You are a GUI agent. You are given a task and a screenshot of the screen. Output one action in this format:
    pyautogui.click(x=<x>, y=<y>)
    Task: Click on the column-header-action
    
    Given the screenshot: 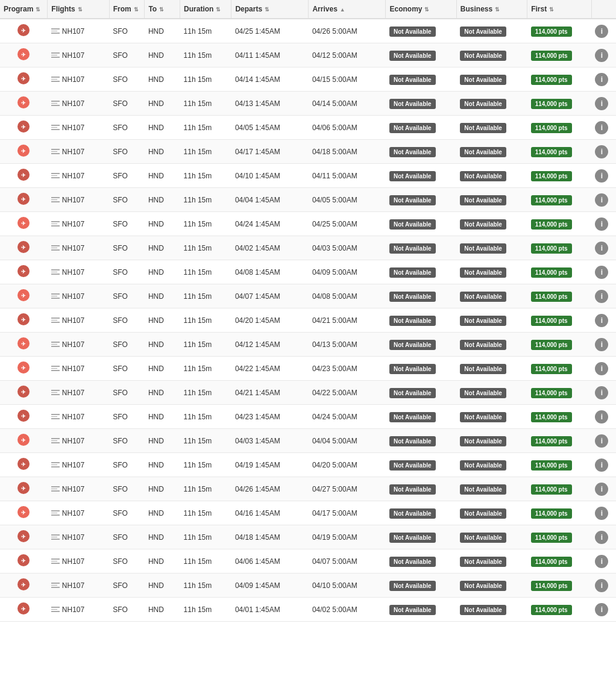 What is the action you would take?
    pyautogui.click(x=604, y=10)
    